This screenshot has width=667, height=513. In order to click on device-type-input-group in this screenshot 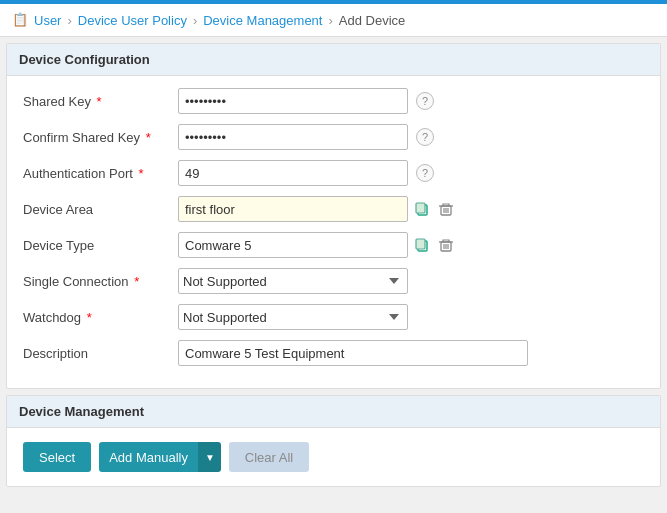, I will do `click(317, 245)`.